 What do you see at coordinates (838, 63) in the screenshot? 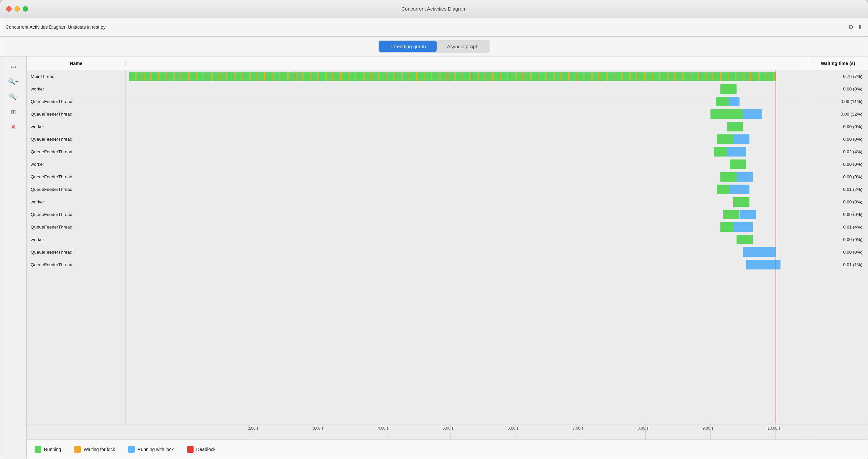
I see `col-waiting-header: Waiting time (s)` at bounding box center [838, 63].